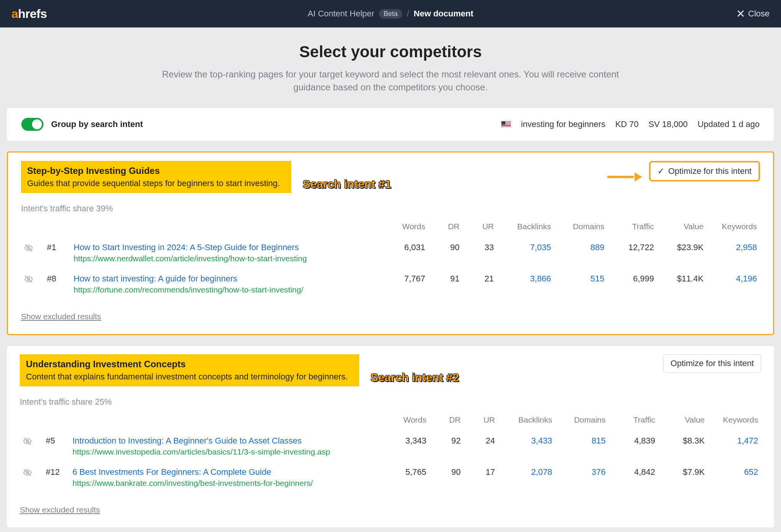 This screenshot has width=781, height=532. Describe the element at coordinates (705, 171) in the screenshot. I see `optimize-button: ✓ Optimize for this intent` at that location.